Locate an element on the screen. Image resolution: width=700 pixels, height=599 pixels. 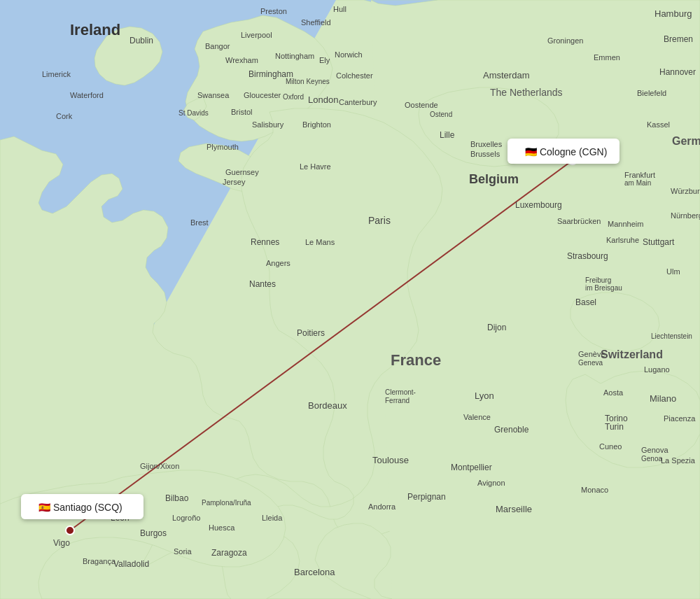
label-oostende: Oostende is located at coordinates (421, 105).